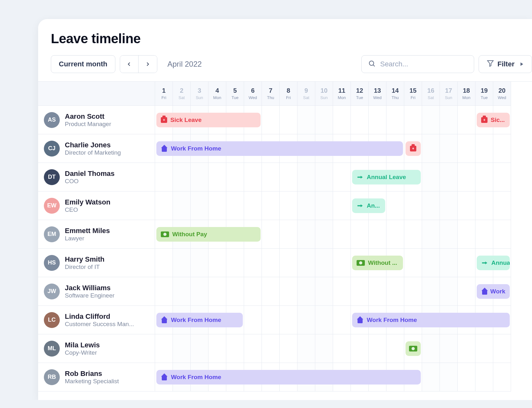 The image size is (532, 408). Describe the element at coordinates (413, 349) in the screenshot. I see `leave-event-nopay` at that location.